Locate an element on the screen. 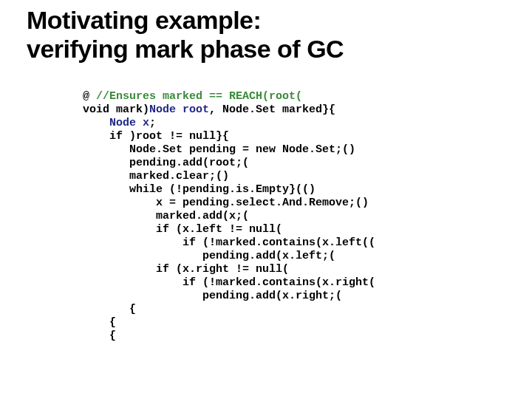 Image resolution: width=532 pixels, height=399 pixels. code-line: if (x.right != null( is located at coordinates (186, 269).